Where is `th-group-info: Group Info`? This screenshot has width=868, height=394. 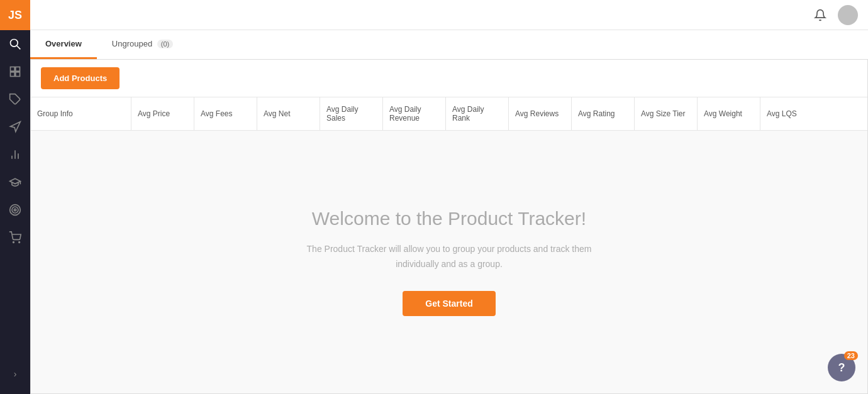
th-group-info: Group Info is located at coordinates (81, 114).